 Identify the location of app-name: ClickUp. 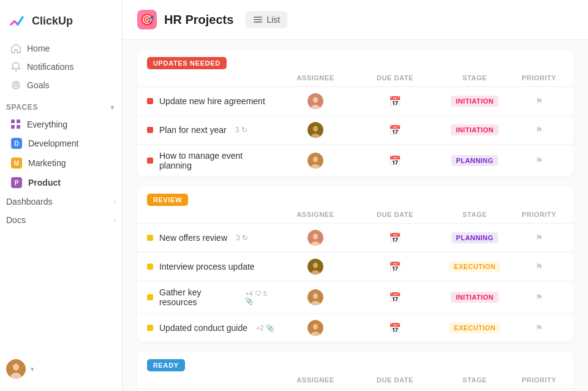
(53, 21).